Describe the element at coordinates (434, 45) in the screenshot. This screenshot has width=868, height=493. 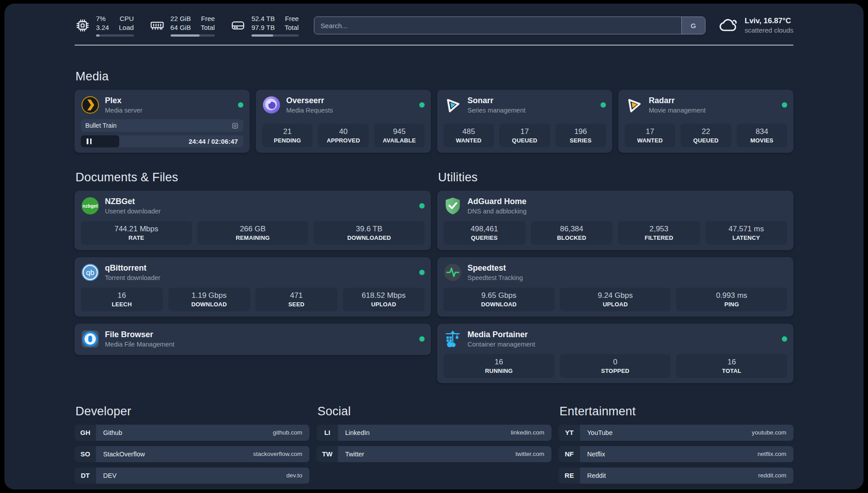
I see `header-divider` at that location.